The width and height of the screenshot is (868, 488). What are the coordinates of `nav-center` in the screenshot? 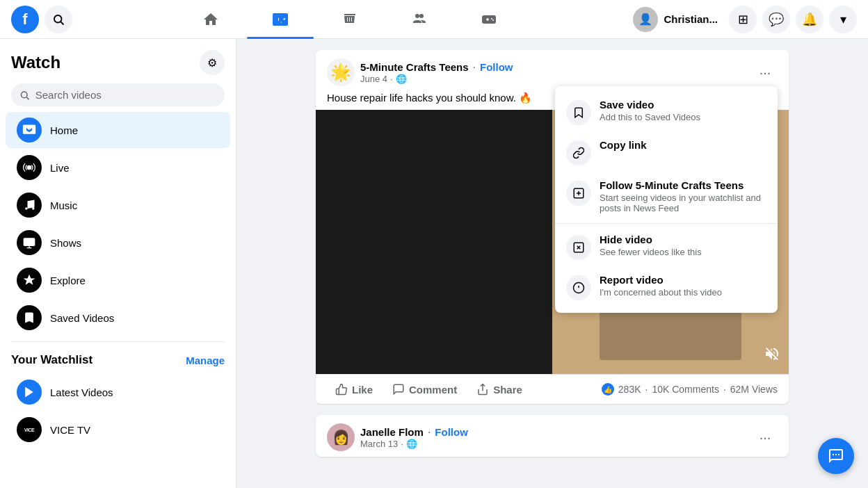 It's located at (350, 19).